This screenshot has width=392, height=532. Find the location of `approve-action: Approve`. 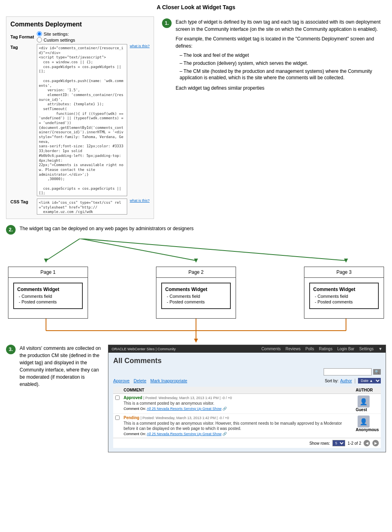

approve-action: Approve is located at coordinates (122, 381).